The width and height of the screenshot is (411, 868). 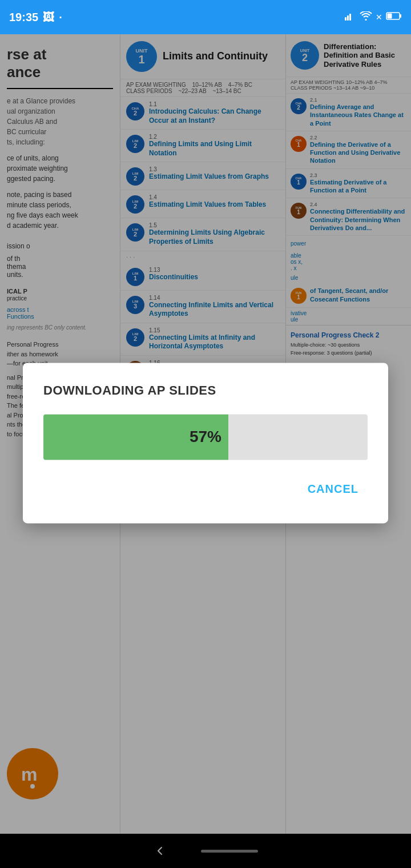 What do you see at coordinates (394, 17) in the screenshot?
I see `battery-icon` at bounding box center [394, 17].